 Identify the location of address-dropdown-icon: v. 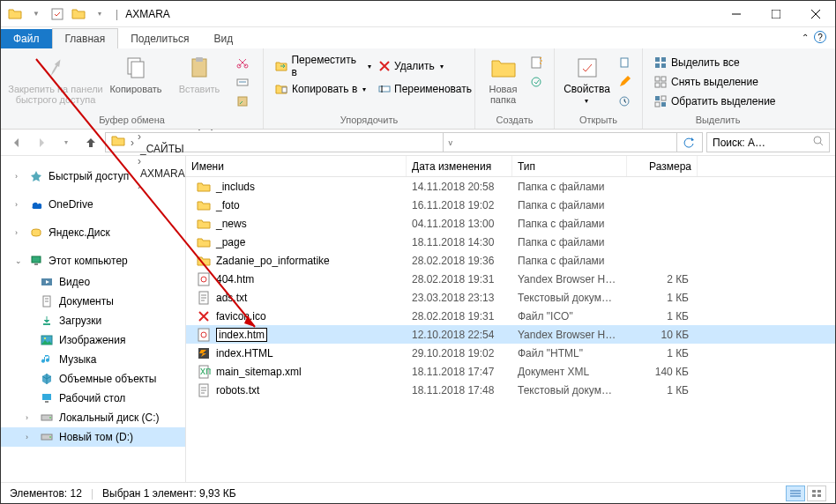
(451, 143).